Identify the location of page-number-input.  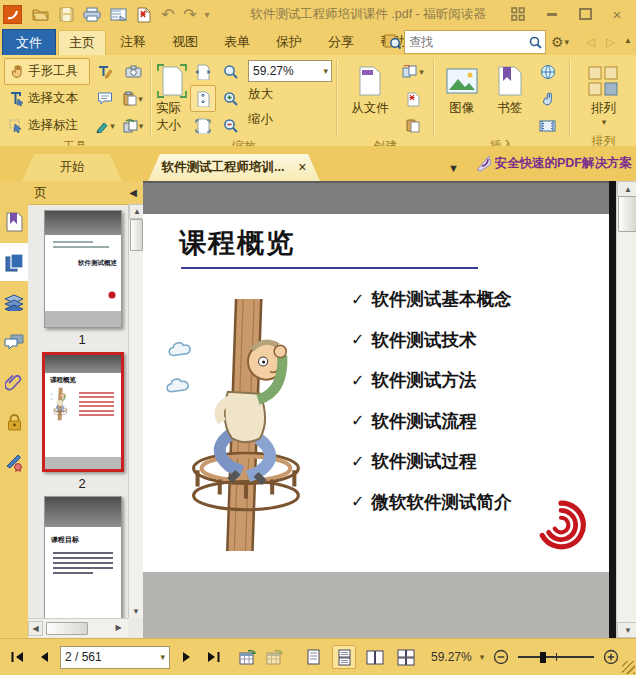
(110, 657).